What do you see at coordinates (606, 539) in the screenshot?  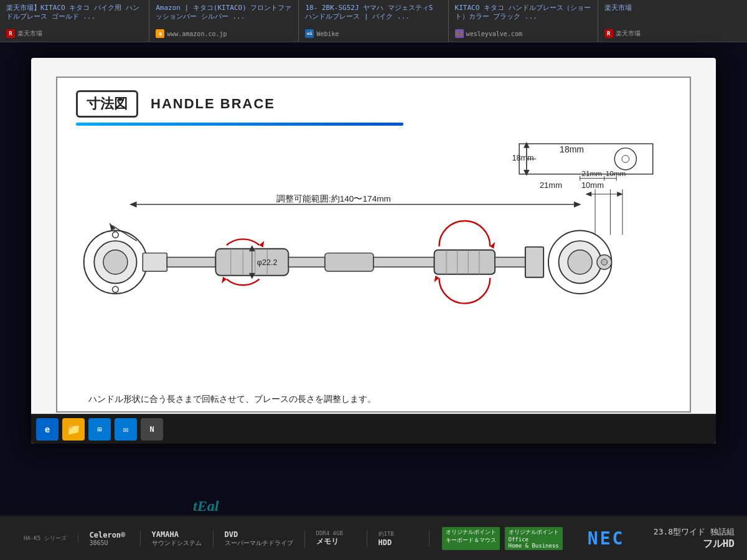 I see `nec-logo: NEC` at bounding box center [606, 539].